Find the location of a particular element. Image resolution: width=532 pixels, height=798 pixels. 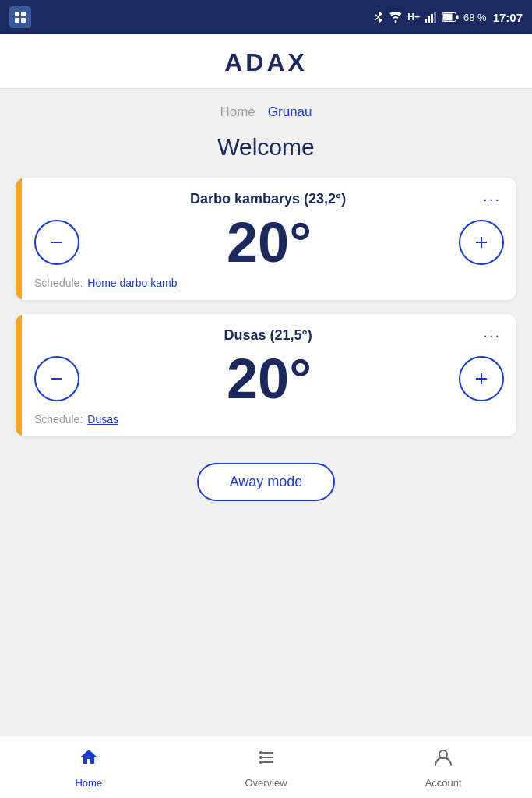

app-logo: ADAX is located at coordinates (266, 62).